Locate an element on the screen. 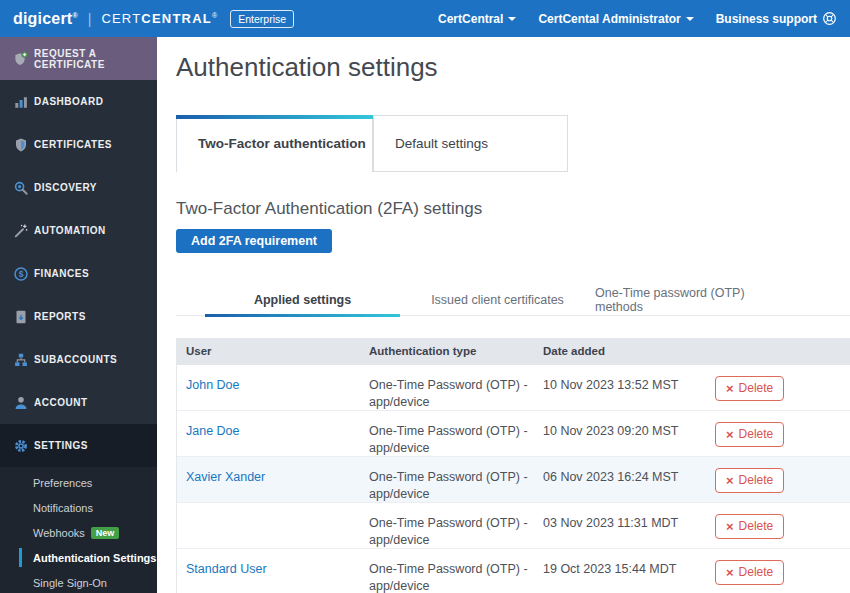 This screenshot has height=593, width=850. date-added-cell: 06 Nov 2023 16:24 MST is located at coordinates (629, 480).